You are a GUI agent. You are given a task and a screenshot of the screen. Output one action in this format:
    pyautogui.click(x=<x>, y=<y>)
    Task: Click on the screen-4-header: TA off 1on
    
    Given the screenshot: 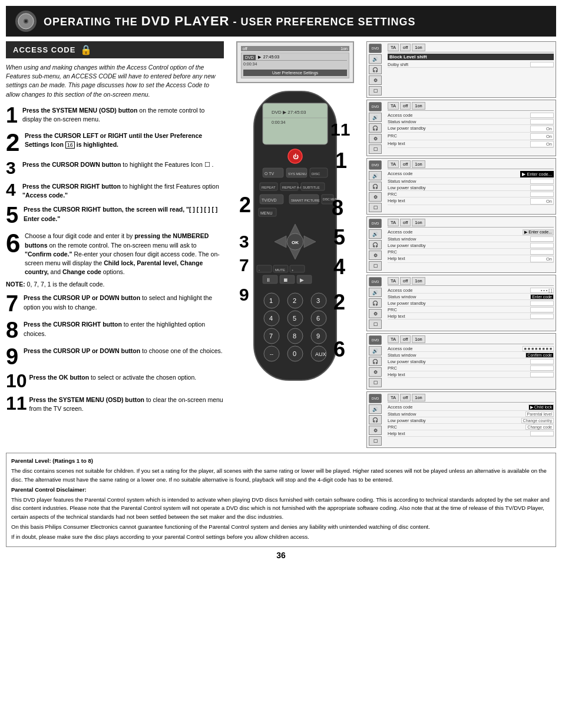 What is the action you would take?
    pyautogui.click(x=471, y=223)
    